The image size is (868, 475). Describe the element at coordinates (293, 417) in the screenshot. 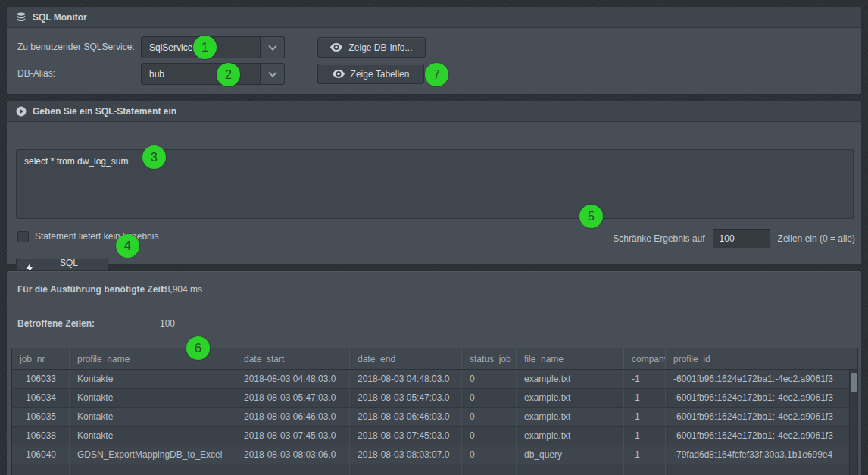

I see `cell-date_start: 2018-08-03 06:46:03.0` at that location.